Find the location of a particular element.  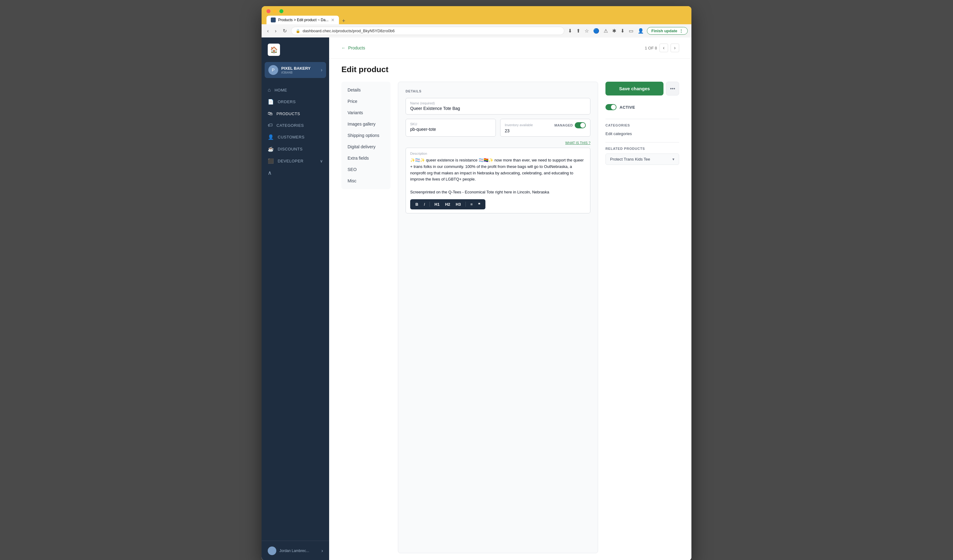

active-label: ACTIVE is located at coordinates (627, 107).